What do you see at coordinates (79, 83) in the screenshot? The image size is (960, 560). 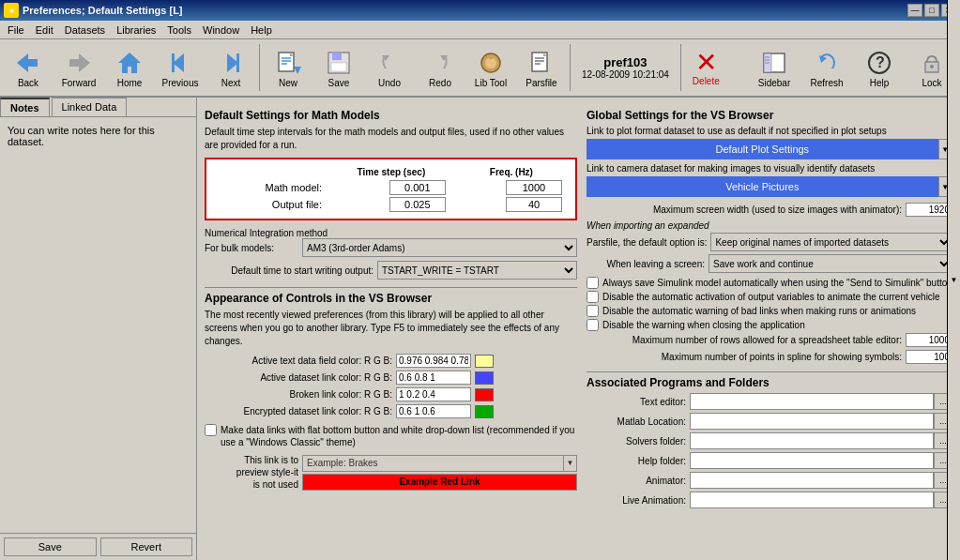 I see `forward-label: Forward` at bounding box center [79, 83].